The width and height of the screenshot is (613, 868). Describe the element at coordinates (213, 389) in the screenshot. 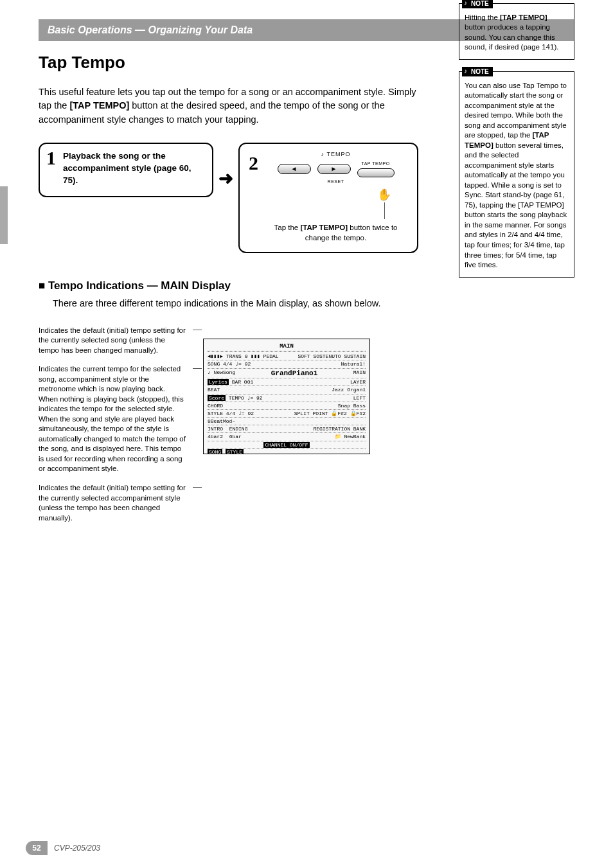

I see `d-beat: BEAT` at that location.